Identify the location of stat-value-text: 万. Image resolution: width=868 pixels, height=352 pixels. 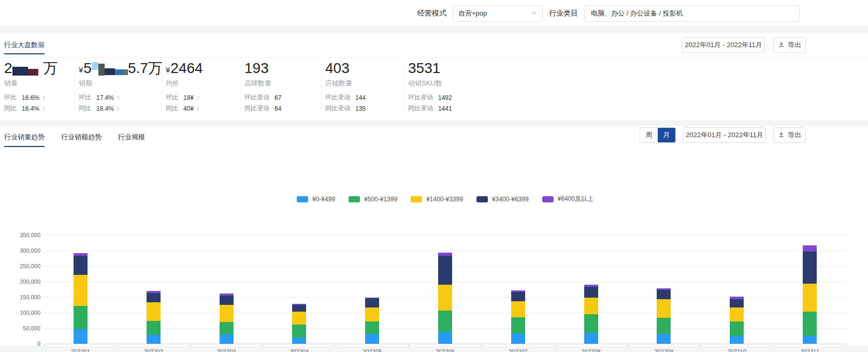
(51, 68).